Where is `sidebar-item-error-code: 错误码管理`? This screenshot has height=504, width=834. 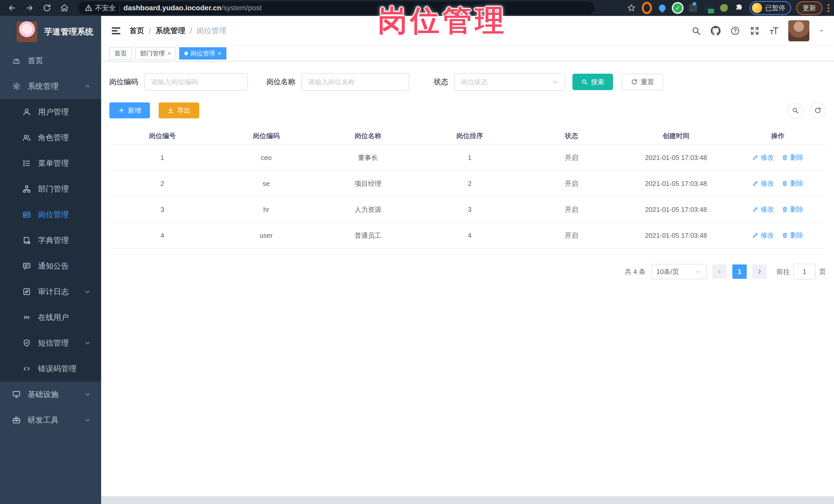
sidebar-item-error-code: 错误码管理 is located at coordinates (51, 369).